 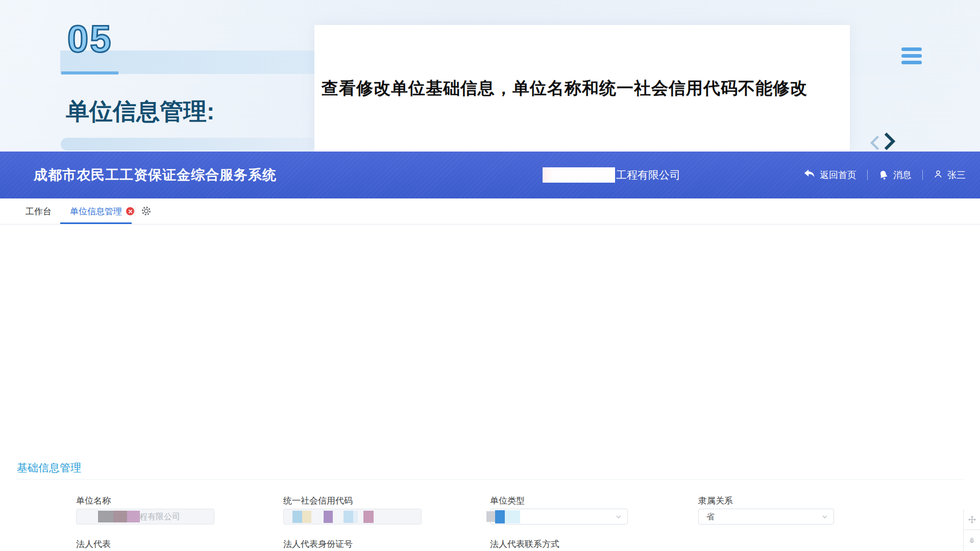 I want to click on reply-arrow-icon, so click(x=810, y=175).